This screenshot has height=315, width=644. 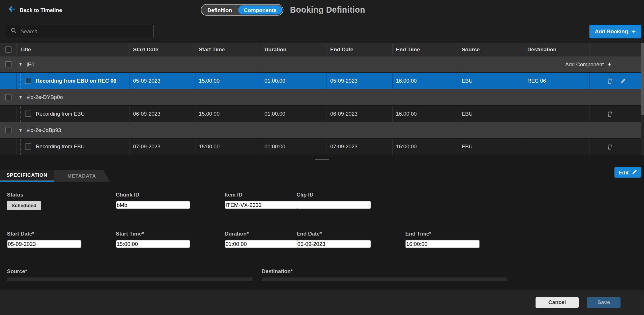 What do you see at coordinates (624, 172) in the screenshot?
I see `edit-button-label: Edit` at bounding box center [624, 172].